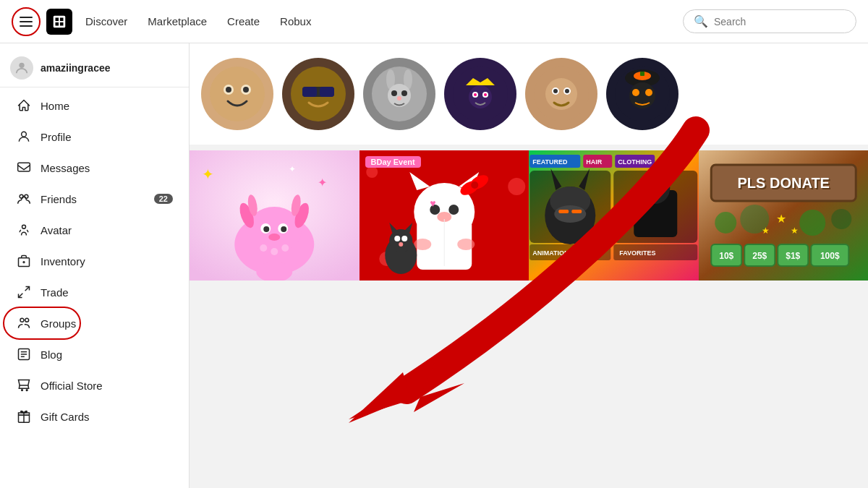  What do you see at coordinates (24, 199) in the screenshot?
I see `friends-icon` at bounding box center [24, 199].